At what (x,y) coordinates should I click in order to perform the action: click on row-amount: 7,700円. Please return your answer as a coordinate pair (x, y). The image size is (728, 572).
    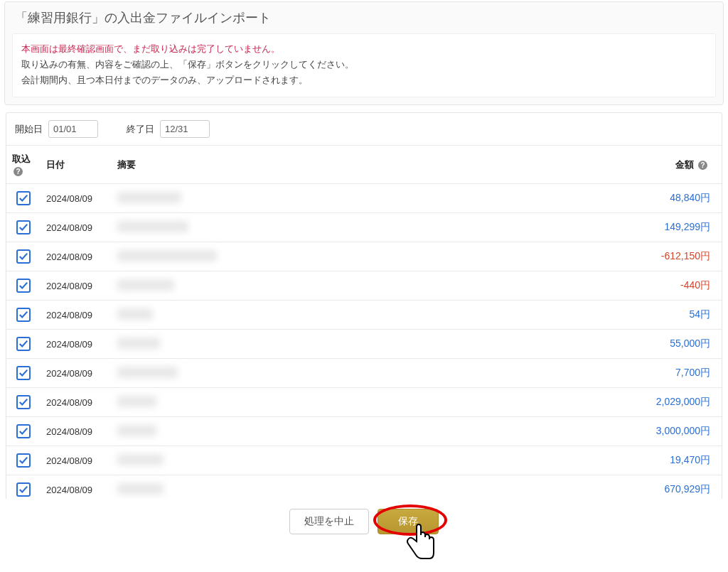
    Looking at the image, I should click on (633, 374).